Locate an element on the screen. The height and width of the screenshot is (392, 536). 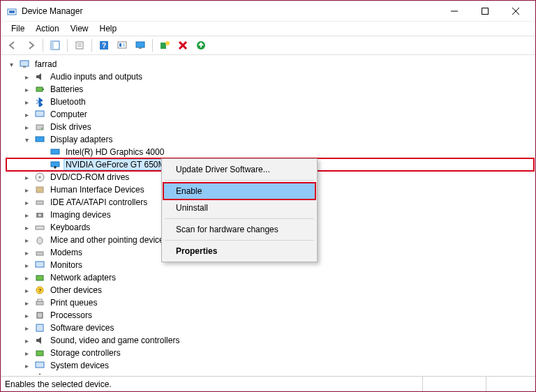
update-driver-button is located at coordinates (201, 45).